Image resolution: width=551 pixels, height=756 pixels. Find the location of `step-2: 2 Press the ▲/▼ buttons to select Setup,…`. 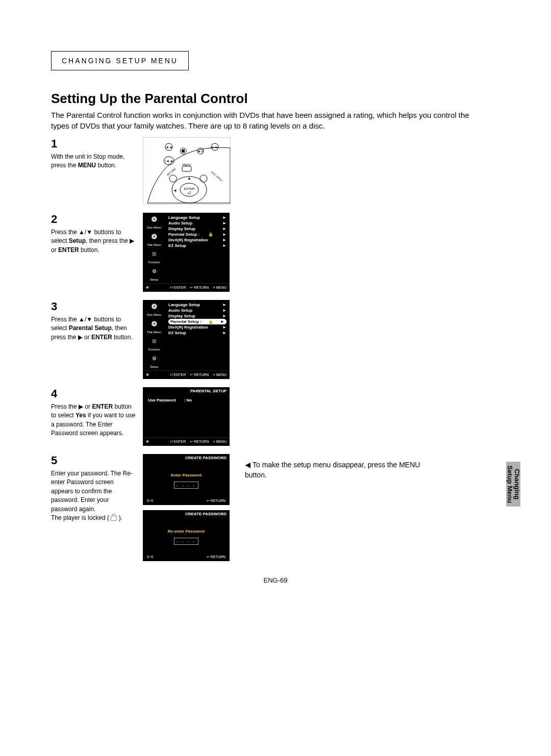

step-2: 2 Press the ▲/▼ buttons to select Setup,… is located at coordinates (276, 252).